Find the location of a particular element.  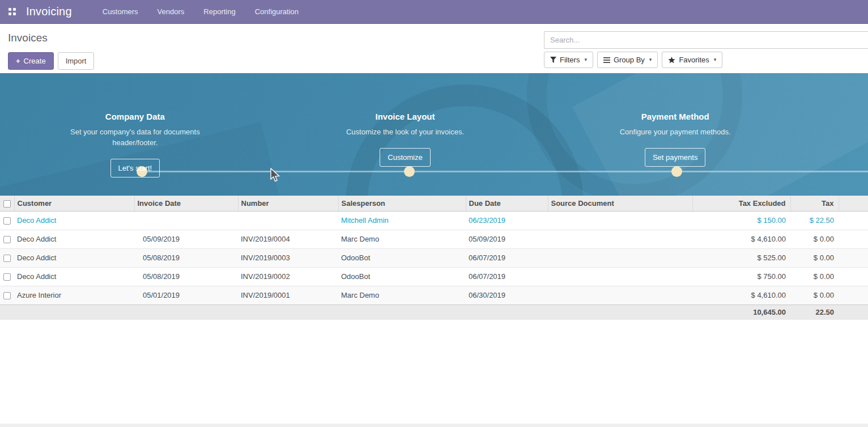

column-header-tax: Tax is located at coordinates (815, 203).